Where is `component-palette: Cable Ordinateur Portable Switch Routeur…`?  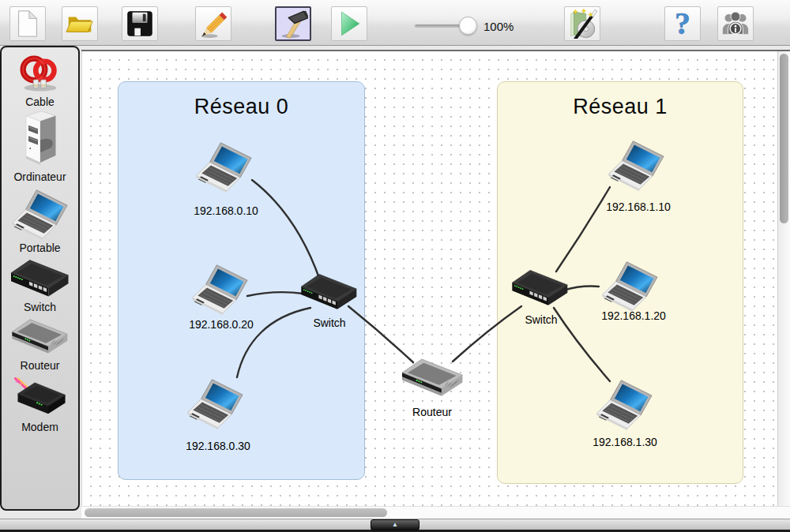 component-palette: Cable Ordinateur Portable Switch Routeur… is located at coordinates (40, 278).